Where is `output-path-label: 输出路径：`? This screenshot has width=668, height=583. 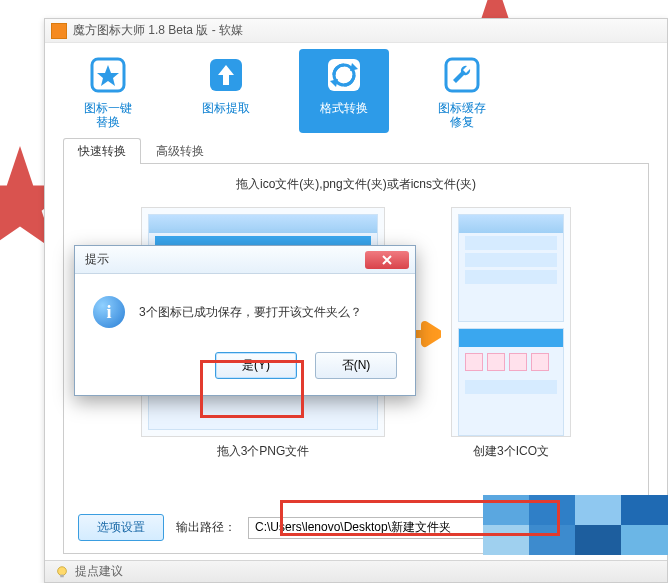
output-path-label: 输出路径： is located at coordinates (206, 528).